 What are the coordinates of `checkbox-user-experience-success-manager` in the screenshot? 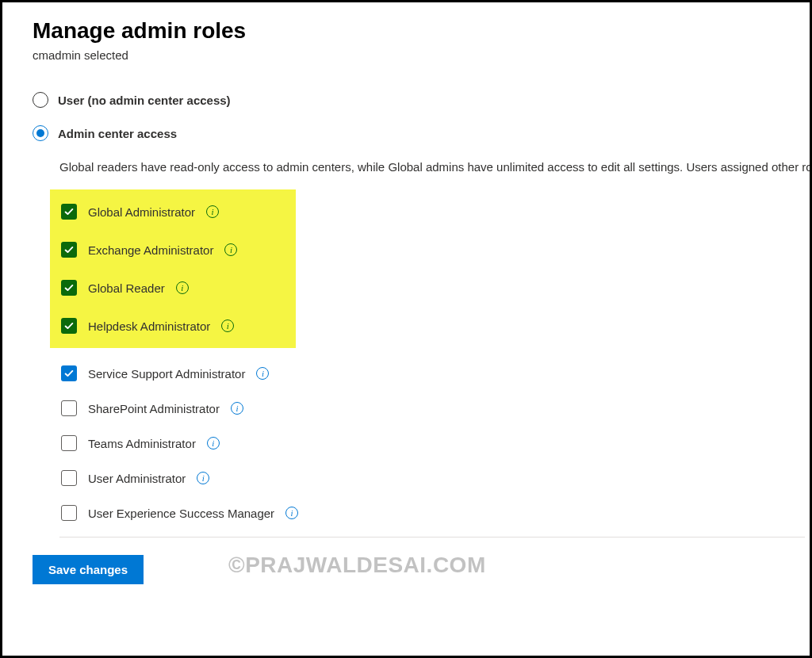 It's located at (69, 513).